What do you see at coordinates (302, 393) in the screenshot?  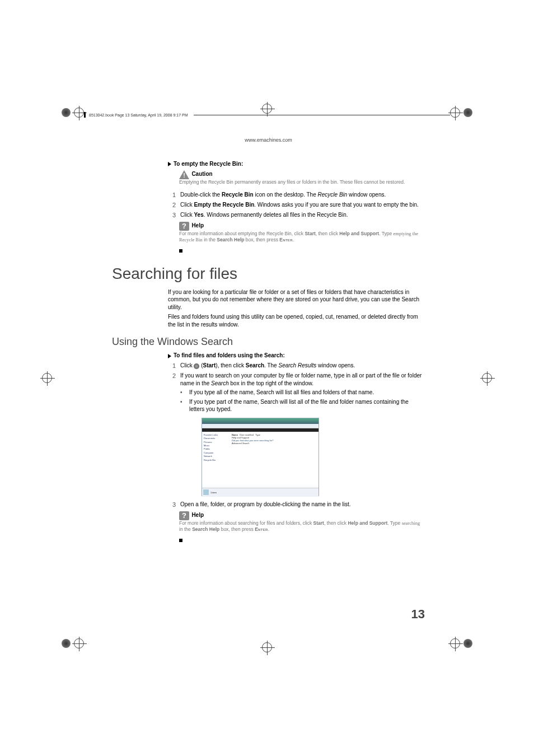 I see `bullet-1: • If you type all of the name, Search wi…` at bounding box center [302, 393].